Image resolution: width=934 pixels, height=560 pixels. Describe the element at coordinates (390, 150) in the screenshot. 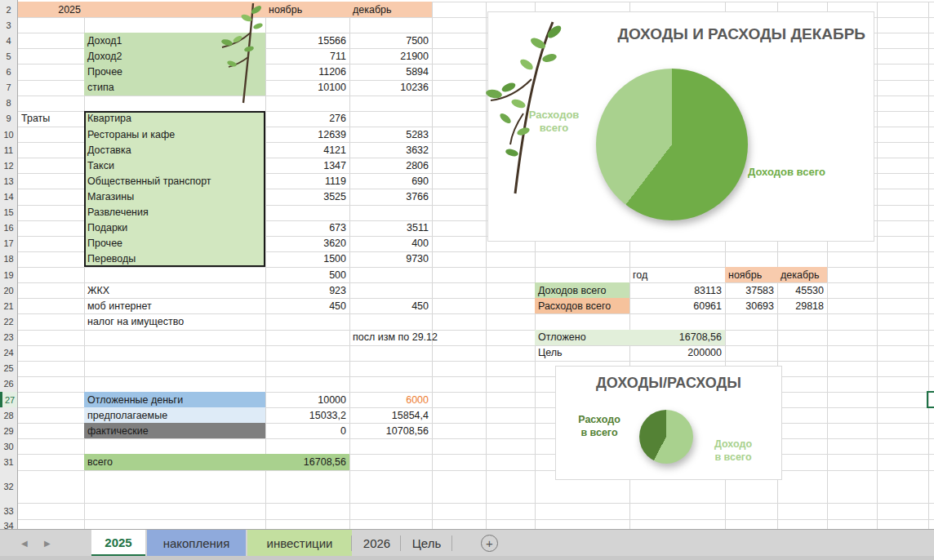

I see `expense-row-dec-value: 3632` at that location.